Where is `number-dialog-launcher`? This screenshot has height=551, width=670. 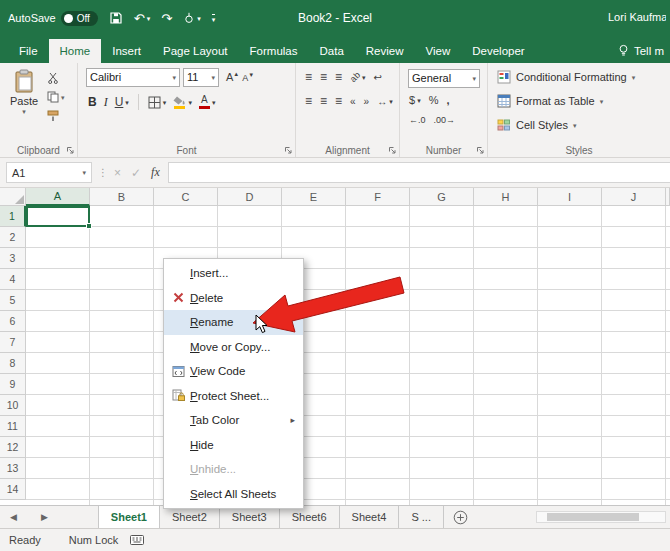
number-dialog-launcher is located at coordinates (480, 150).